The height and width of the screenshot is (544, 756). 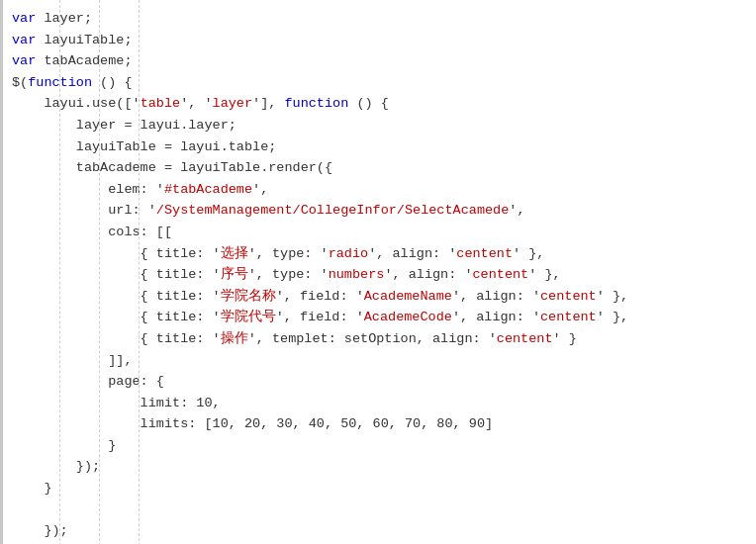 What do you see at coordinates (92, 232) in the screenshot?
I see `code-token-plain: cols: [[` at bounding box center [92, 232].